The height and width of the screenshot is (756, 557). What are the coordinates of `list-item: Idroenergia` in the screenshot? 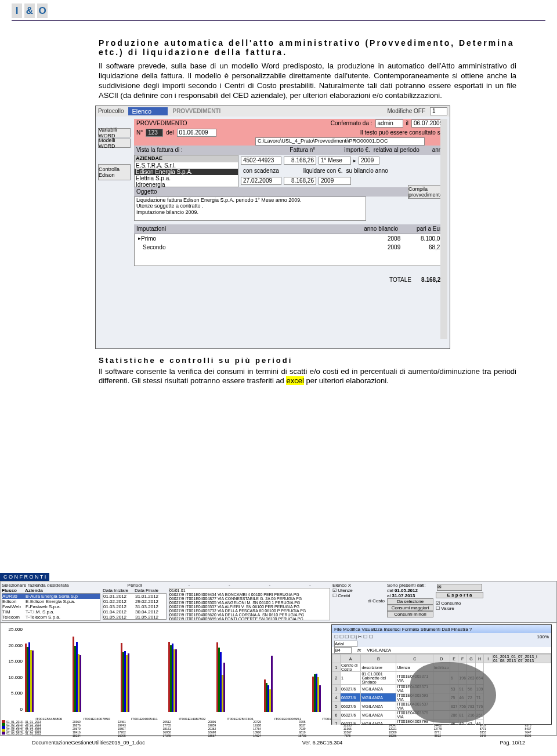 It's located at (186, 184).